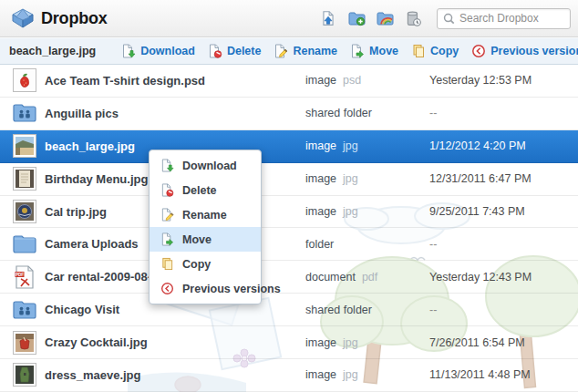 Image resolution: width=578 pixels, height=392 pixels. What do you see at coordinates (25, 277) in the screenshot?
I see `pdf-file-icon: PDF` at bounding box center [25, 277].